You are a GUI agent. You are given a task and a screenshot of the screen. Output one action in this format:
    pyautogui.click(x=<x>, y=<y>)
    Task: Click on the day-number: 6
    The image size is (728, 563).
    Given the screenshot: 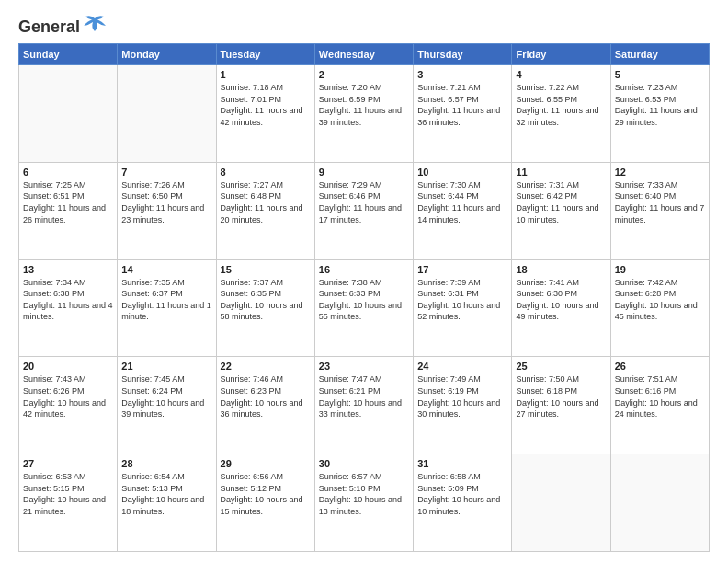 What is the action you would take?
    pyautogui.click(x=68, y=172)
    